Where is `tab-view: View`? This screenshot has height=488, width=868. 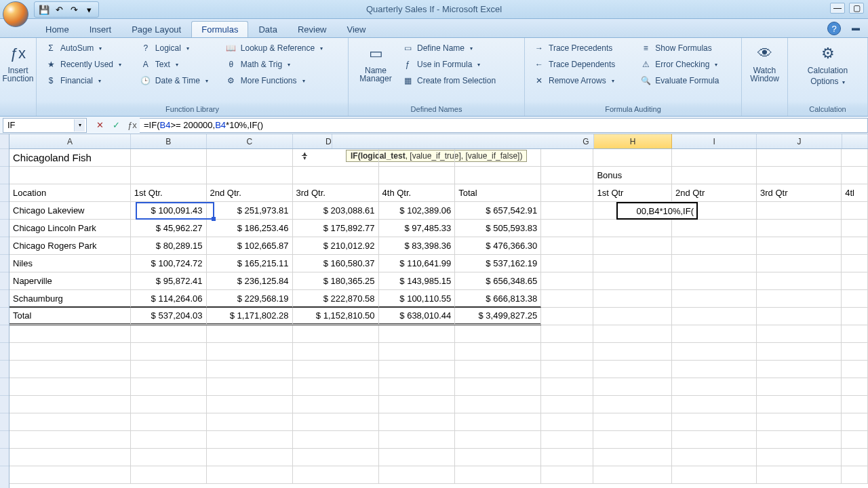
tab-view: View is located at coordinates (357, 29).